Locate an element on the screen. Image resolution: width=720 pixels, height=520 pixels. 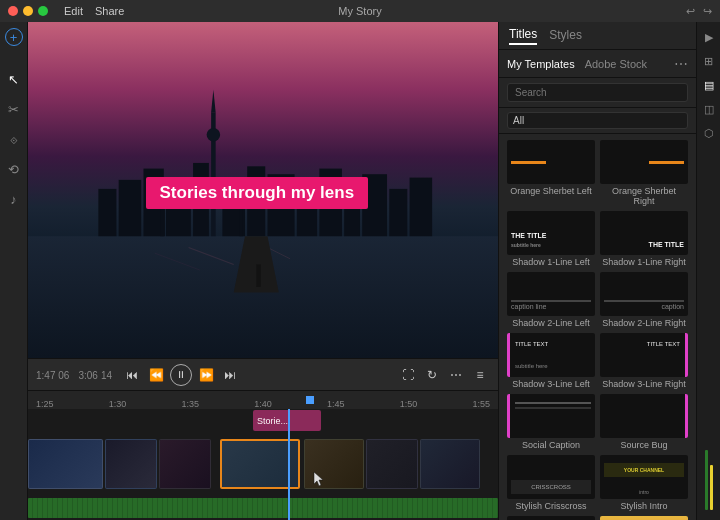
more-options-icon: ⋯ is located at coordinates (681, 64).